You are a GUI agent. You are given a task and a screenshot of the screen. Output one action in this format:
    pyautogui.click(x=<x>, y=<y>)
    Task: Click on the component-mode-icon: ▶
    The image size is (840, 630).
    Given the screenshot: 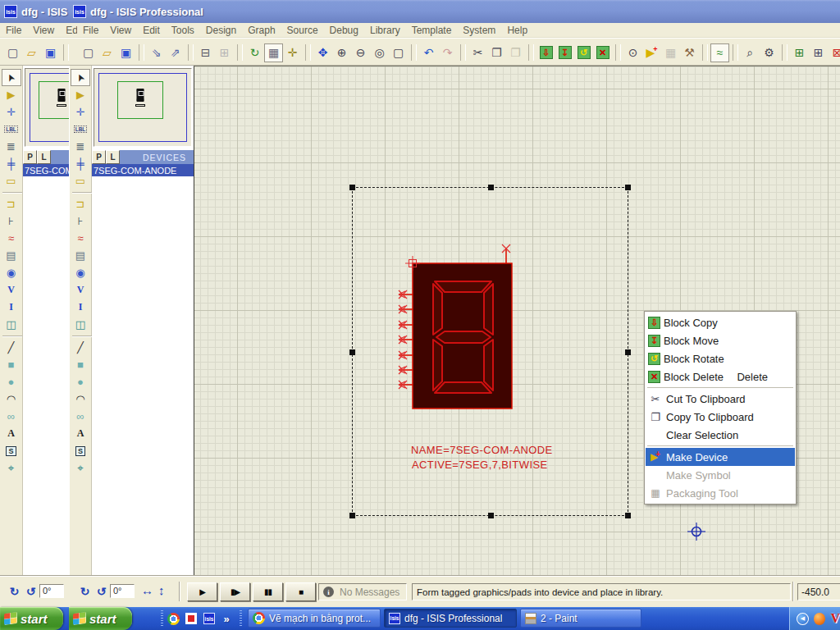 What is the action you would take?
    pyautogui.click(x=80, y=95)
    